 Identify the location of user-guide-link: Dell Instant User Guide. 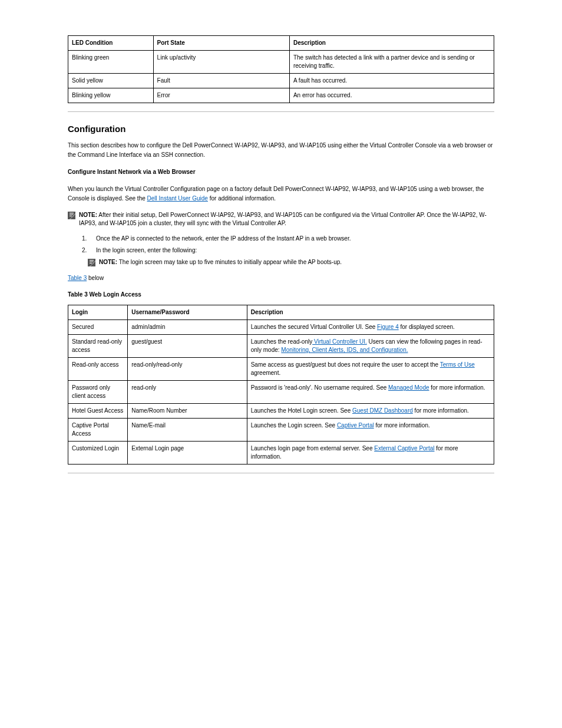
(178, 198).